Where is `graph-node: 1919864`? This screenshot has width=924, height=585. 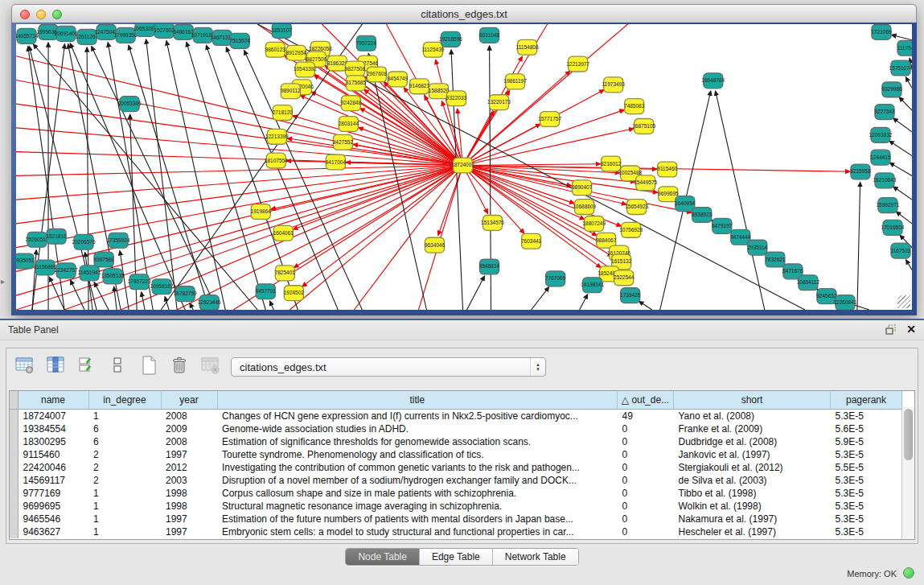
graph-node: 1919864 is located at coordinates (261, 212).